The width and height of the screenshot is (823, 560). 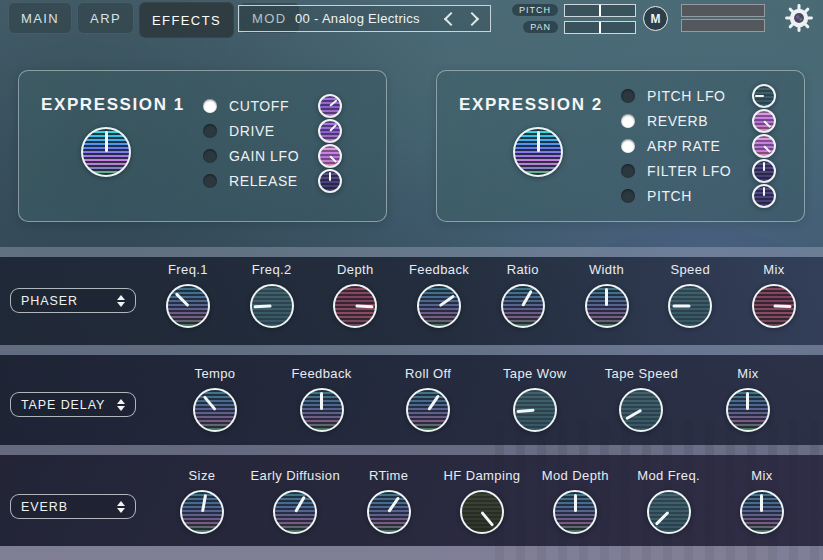 I want to click on fx-param: Freq.2, so click(x=272, y=295).